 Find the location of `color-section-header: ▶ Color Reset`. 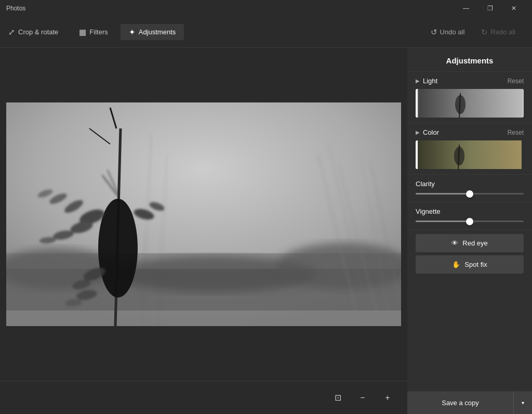

color-section-header: ▶ Color Reset is located at coordinates (470, 132).